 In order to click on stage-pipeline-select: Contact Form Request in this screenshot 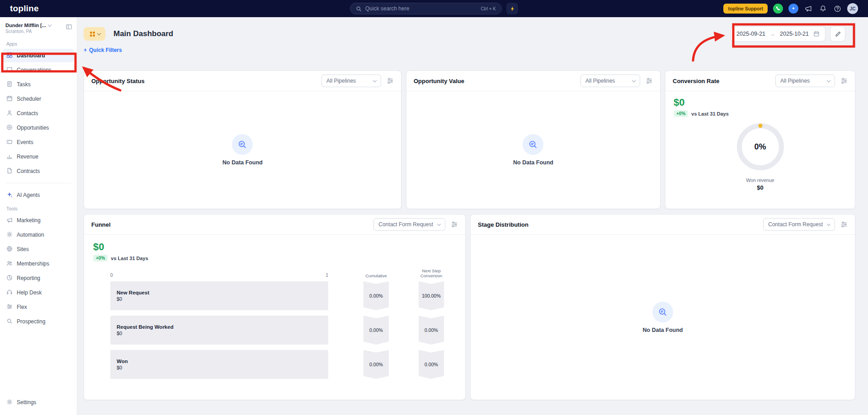, I will do `click(799, 224)`.